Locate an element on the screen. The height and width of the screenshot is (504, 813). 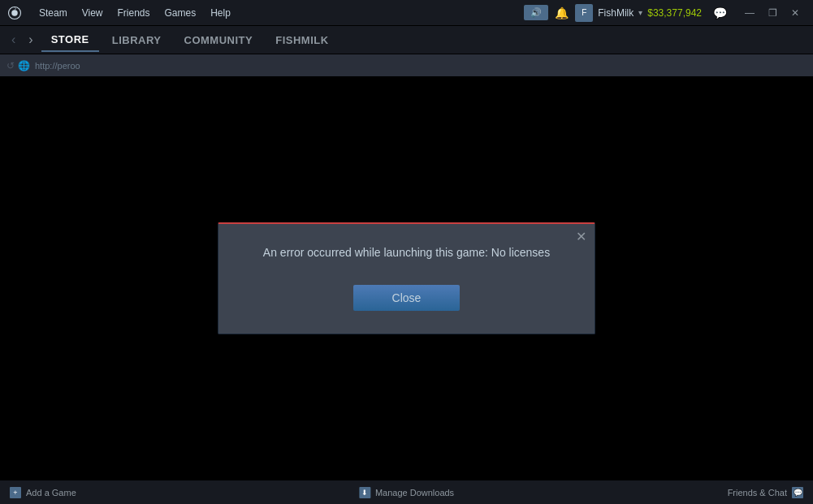
add-game-item: + Add a Game is located at coordinates (43, 493).